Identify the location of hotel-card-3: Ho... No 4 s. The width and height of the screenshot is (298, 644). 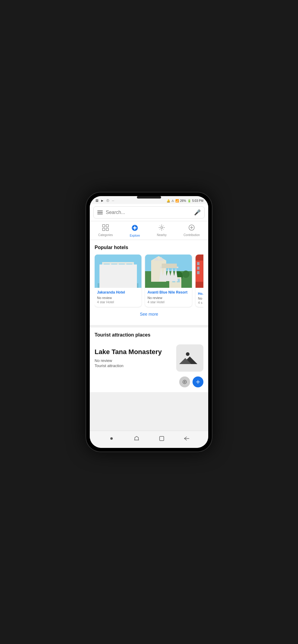
(199, 281).